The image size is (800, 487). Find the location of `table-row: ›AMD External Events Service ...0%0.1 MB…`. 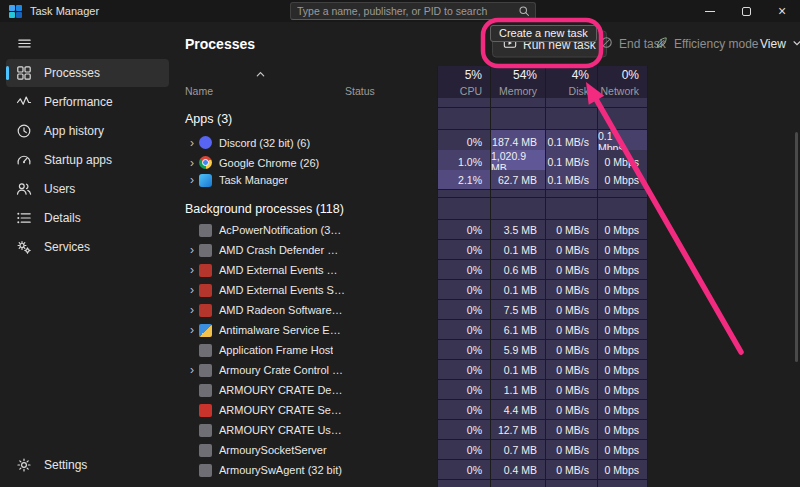

table-row: ›AMD External Events Service ...0%0.1 MB… is located at coordinates (488, 290).